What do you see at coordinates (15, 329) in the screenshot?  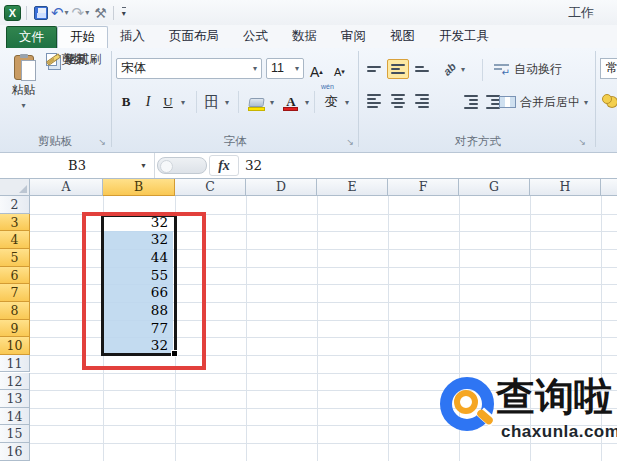 I see `row-header-9: 9` at bounding box center [15, 329].